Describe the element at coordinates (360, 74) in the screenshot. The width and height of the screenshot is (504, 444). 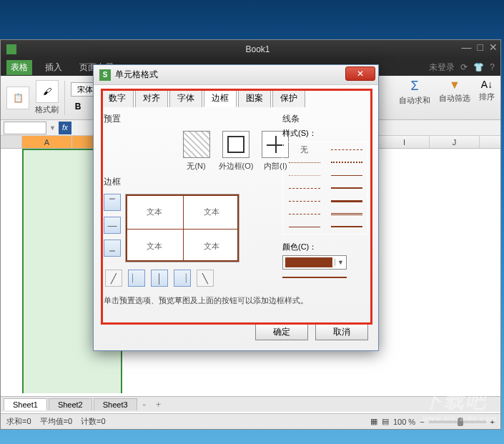
I see `dialog-close-button: ✕` at that location.